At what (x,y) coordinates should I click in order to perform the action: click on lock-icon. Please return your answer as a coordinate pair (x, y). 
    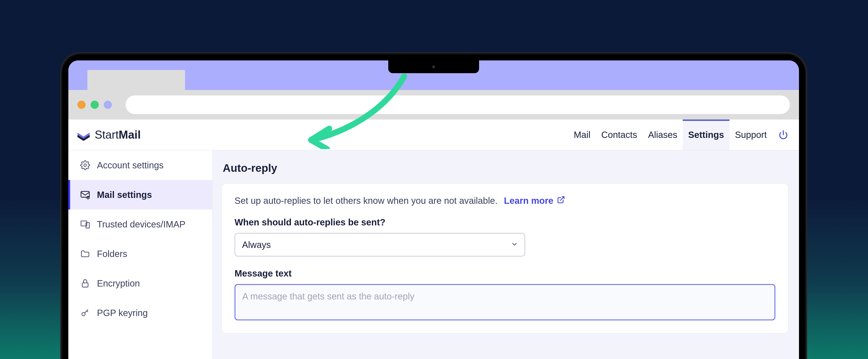
    Looking at the image, I should click on (85, 283).